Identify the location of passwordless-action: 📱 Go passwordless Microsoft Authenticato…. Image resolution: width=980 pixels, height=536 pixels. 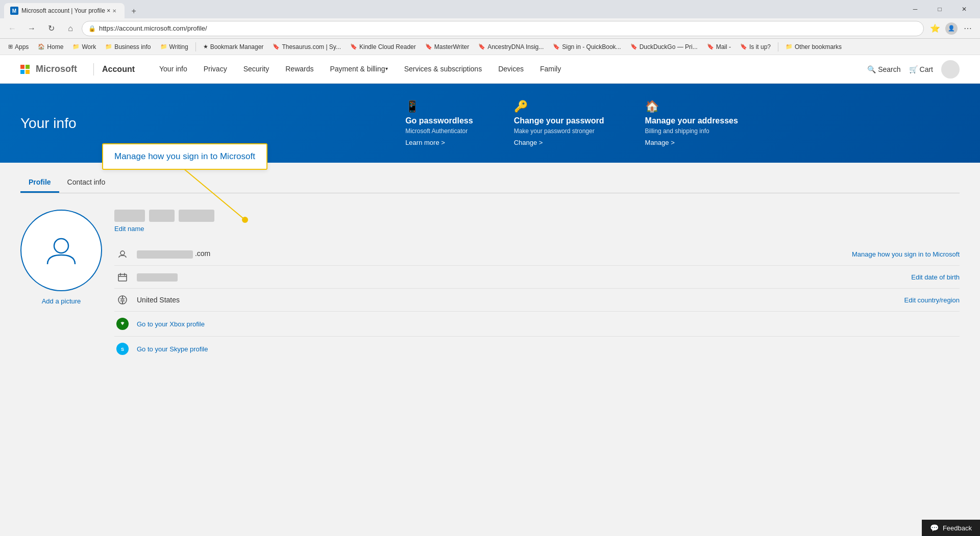
(439, 123).